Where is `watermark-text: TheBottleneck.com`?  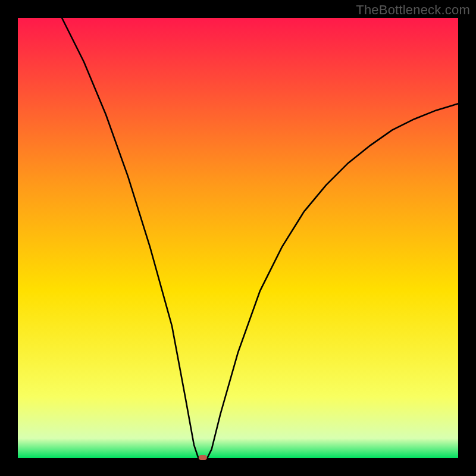
watermark-text: TheBottleneck.com is located at coordinates (413, 10).